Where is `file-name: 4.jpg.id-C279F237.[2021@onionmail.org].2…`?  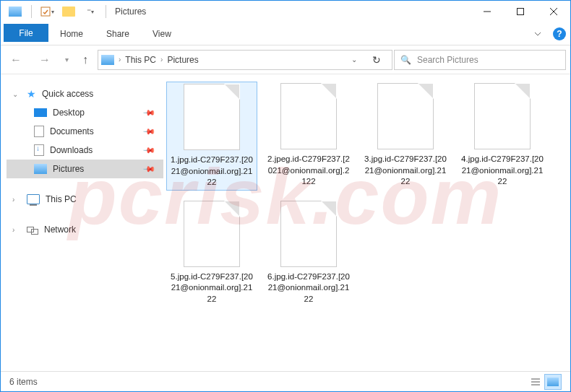
file-name: 4.jpg.id-C279F237.[2021@onionmail.org].2… is located at coordinates (502, 170).